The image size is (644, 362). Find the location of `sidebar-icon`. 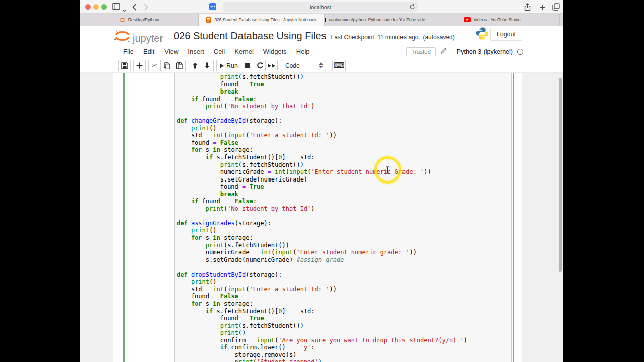

sidebar-icon is located at coordinates (116, 7).